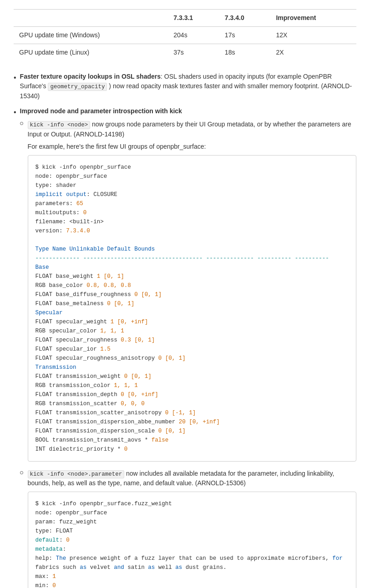  What do you see at coordinates (71, 513) in the screenshot?
I see `field2-node: node: openpbr_surface` at bounding box center [71, 513].